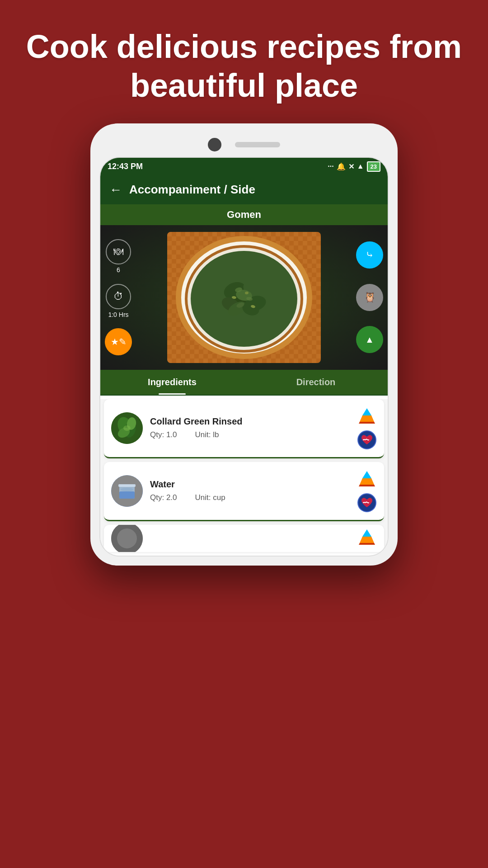 This screenshot has height=868, width=488. What do you see at coordinates (116, 190) in the screenshot?
I see `back-button: ←` at bounding box center [116, 190].